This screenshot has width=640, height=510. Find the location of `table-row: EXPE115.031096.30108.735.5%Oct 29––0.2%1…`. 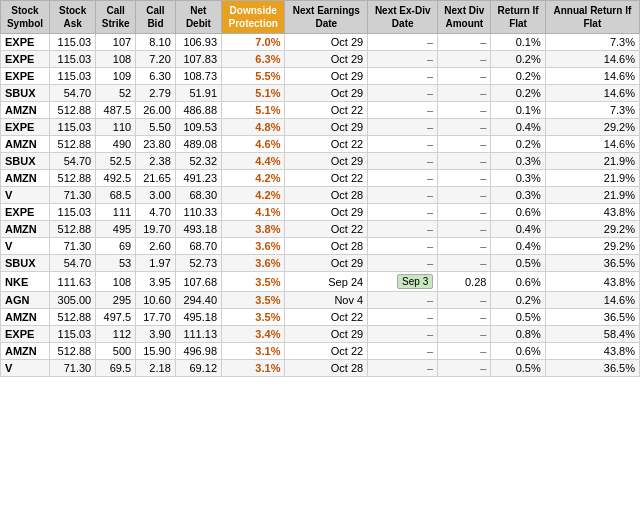

table-row: EXPE115.031096.30108.735.5%Oct 29––0.2%1… is located at coordinates (320, 76).